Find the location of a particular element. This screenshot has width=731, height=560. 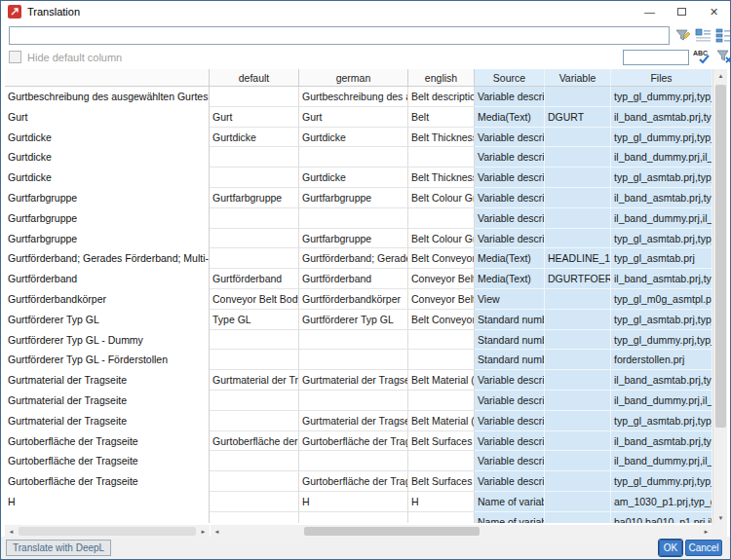

cell-default: Conveyor Belt Body is located at coordinates (254, 300).